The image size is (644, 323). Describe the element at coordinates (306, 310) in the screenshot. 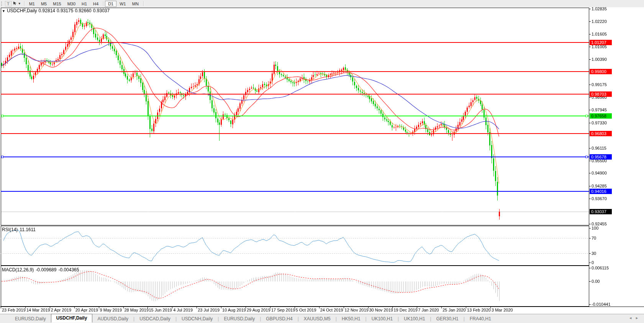

I see `date-axis-label: 5 Oct 2019` at that location.